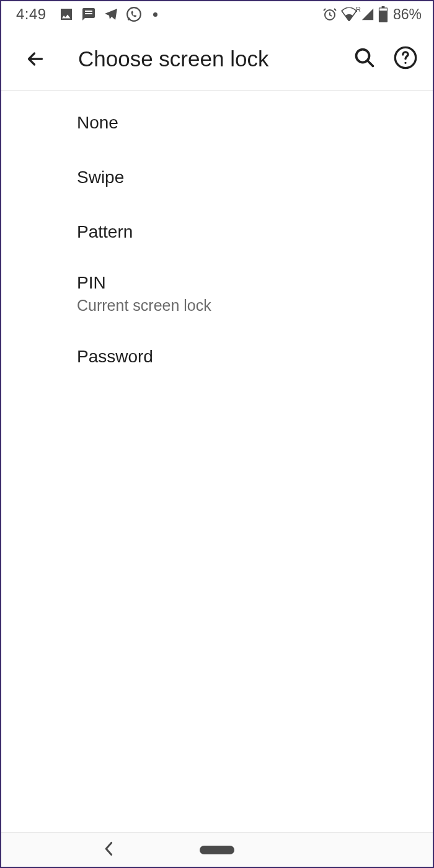  I want to click on whatsapp-icon, so click(134, 14).